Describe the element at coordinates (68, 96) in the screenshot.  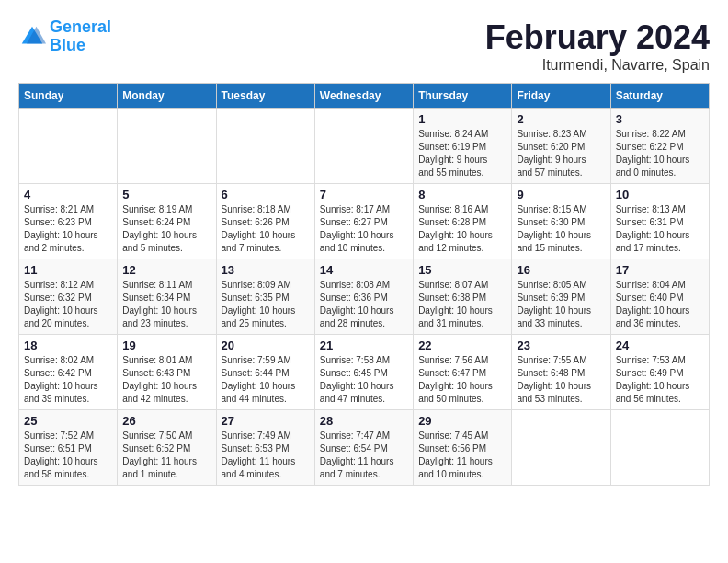
I see `weekday-header-sunday: Sunday` at that location.